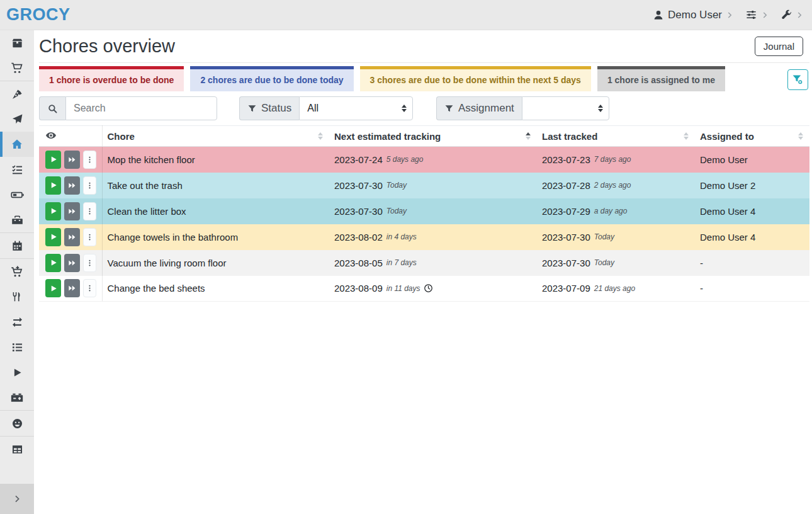  What do you see at coordinates (693, 15) in the screenshot?
I see `user-menu: Demo User` at bounding box center [693, 15].